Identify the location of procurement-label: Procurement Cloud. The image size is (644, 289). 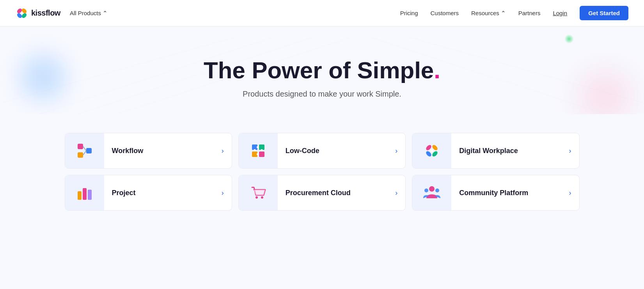
(336, 193).